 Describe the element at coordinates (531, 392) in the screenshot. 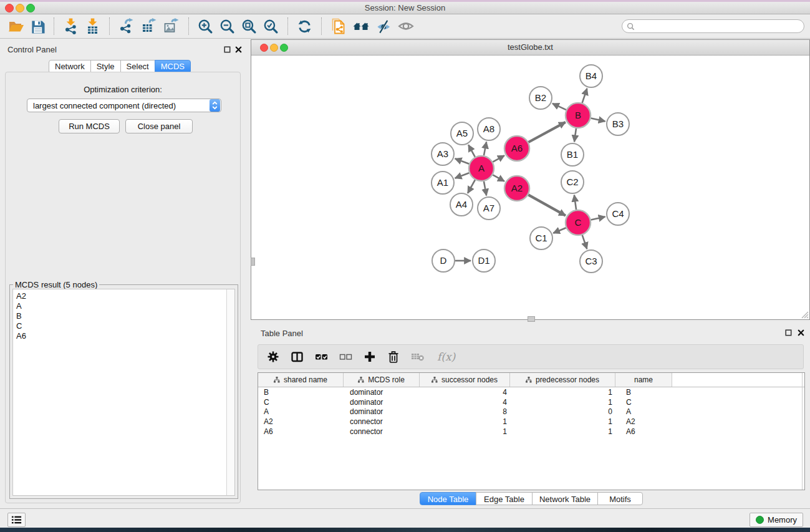

I see `table-row-B: Bdominator41B` at that location.